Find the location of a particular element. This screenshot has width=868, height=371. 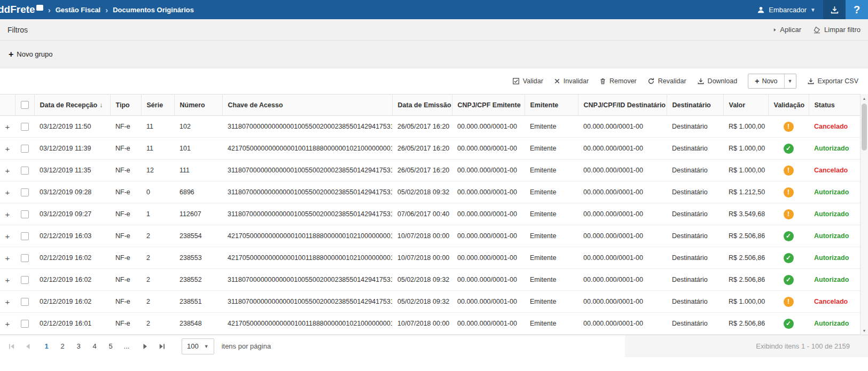

column-header-status: Status is located at coordinates (834, 105).